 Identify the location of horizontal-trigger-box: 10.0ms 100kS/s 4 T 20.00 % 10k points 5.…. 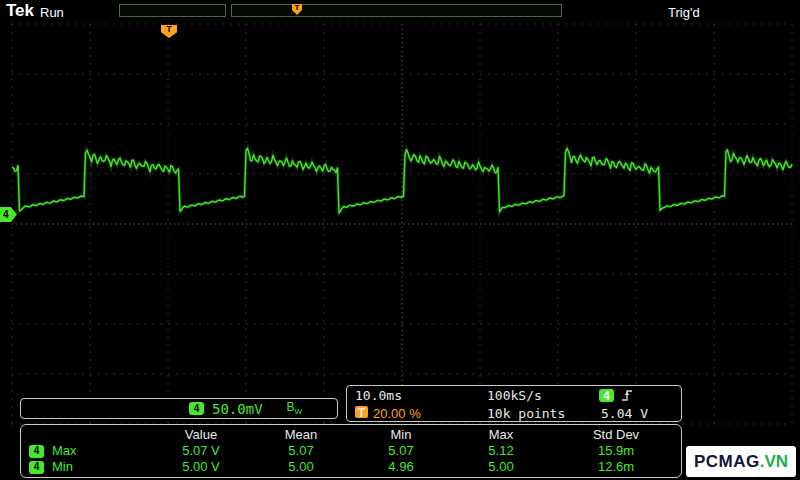
(514, 404).